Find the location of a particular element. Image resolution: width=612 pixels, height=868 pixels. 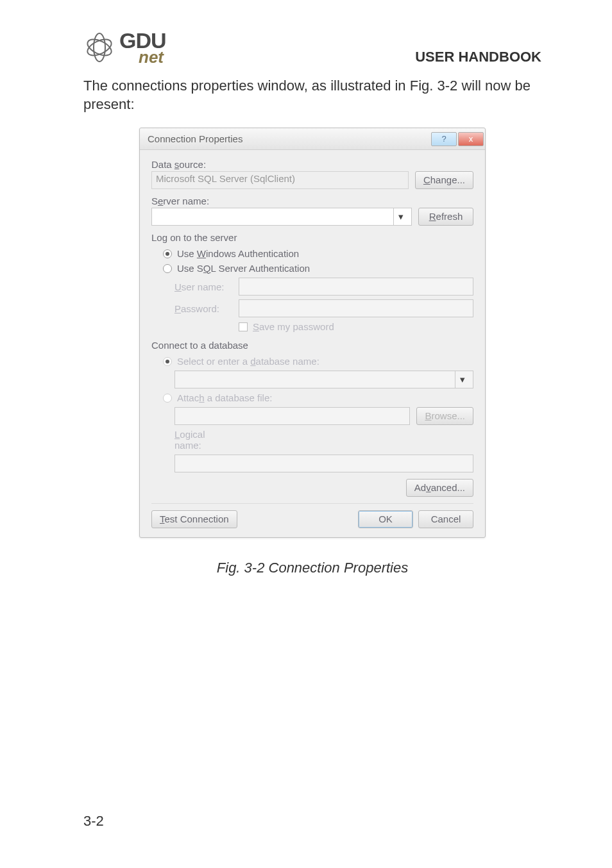

save-password-check: Save my password is located at coordinates (324, 327).